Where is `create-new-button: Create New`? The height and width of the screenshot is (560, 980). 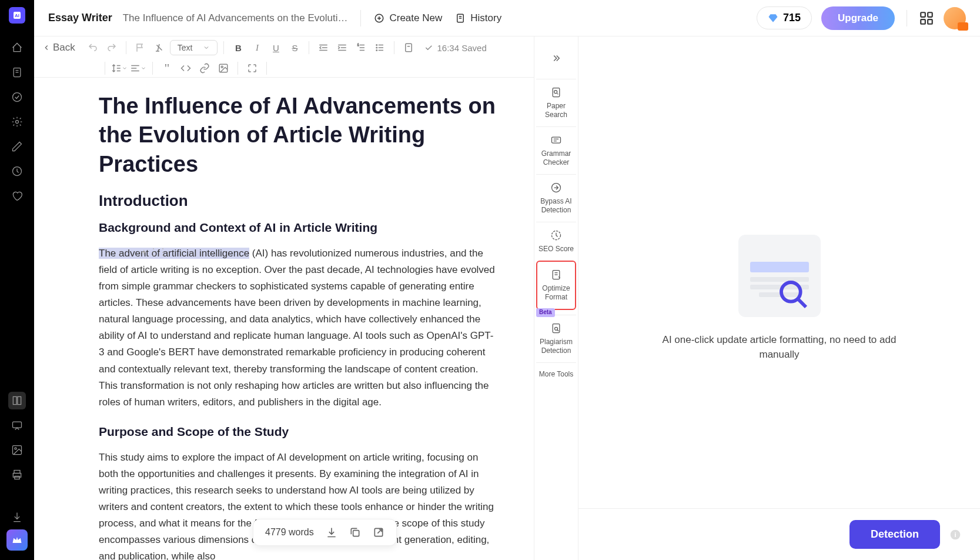
create-new-button: Create New is located at coordinates (408, 18).